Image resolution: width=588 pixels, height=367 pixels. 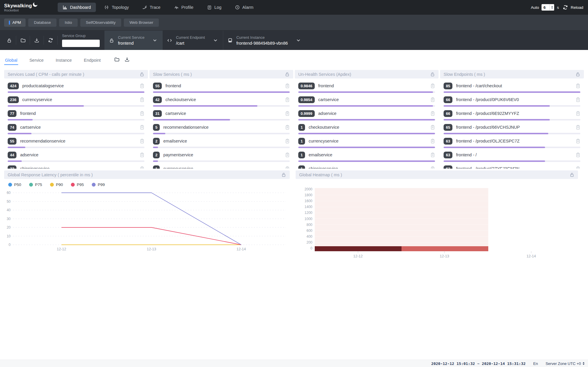 What do you see at coordinates (134, 40) in the screenshot?
I see `selector-current-service: Current Servicefrontend` at bounding box center [134, 40].